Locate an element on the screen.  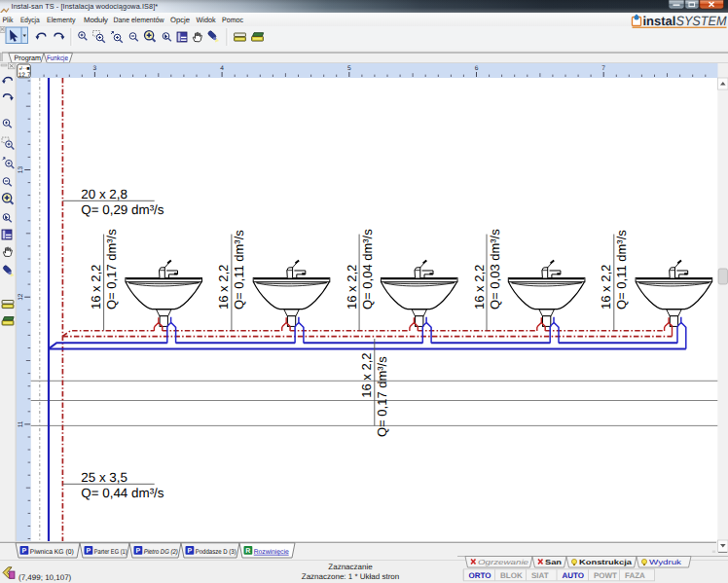
svg-text: Q= 0,29 dm³/s is located at coordinates (123, 210).